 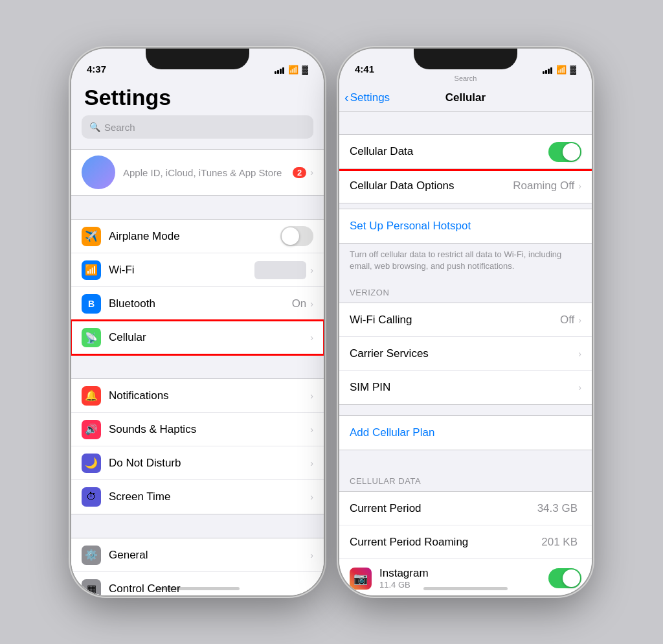 What do you see at coordinates (565, 152) in the screenshot?
I see `cellular-data-toggle` at bounding box center [565, 152].